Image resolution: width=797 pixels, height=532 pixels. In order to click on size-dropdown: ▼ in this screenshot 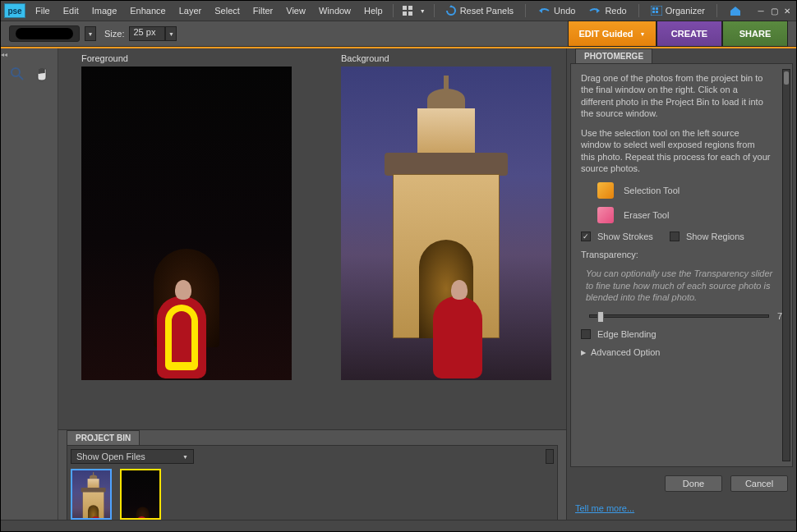, I will do `click(171, 34)`.